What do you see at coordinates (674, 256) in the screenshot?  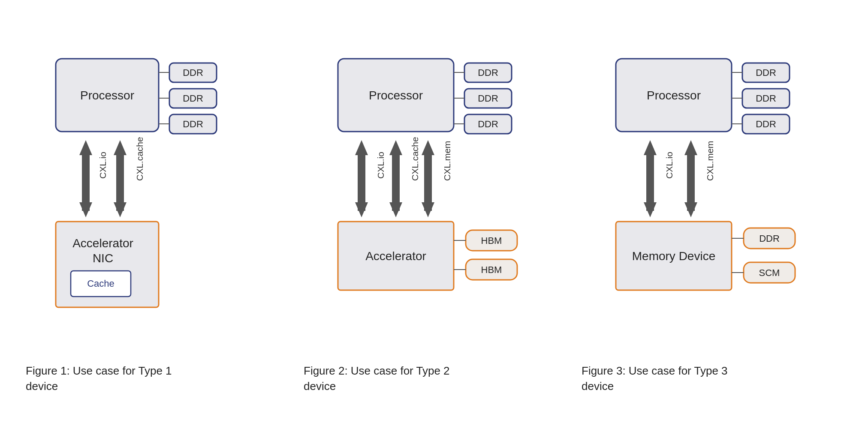 I see `svg-text: Memory Device` at bounding box center [674, 256].